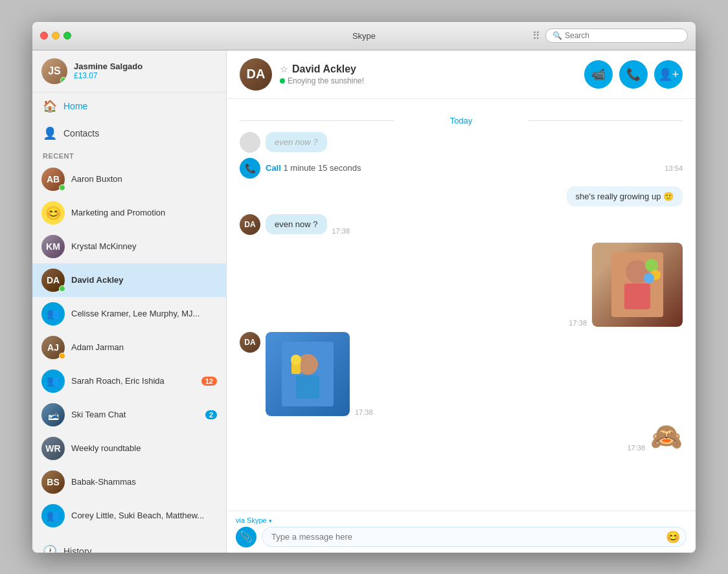 The image size is (728, 574). Describe the element at coordinates (53, 448) in the screenshot. I see `contact-avatar: WR` at that location.